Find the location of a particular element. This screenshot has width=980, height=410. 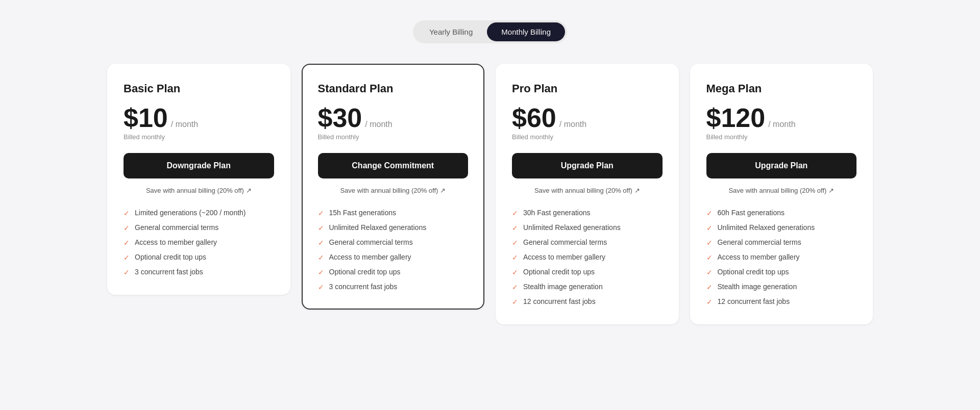

plan-card-pro: Pro Plan $60 / month Billed monthly Upgr… is located at coordinates (587, 194).